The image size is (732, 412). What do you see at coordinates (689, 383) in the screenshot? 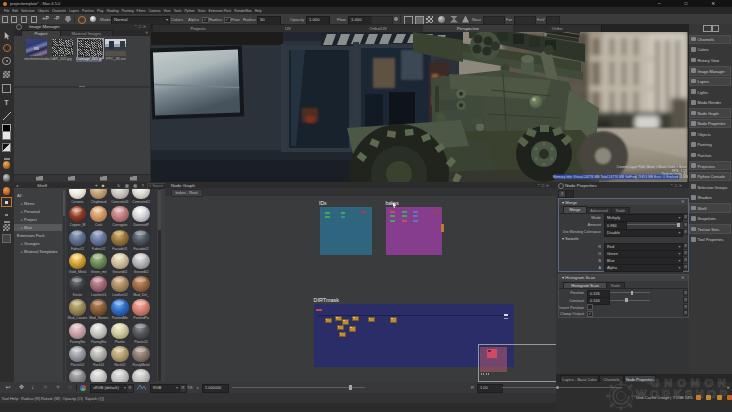
I see `svg-text: GNOMON` at bounding box center [689, 383].